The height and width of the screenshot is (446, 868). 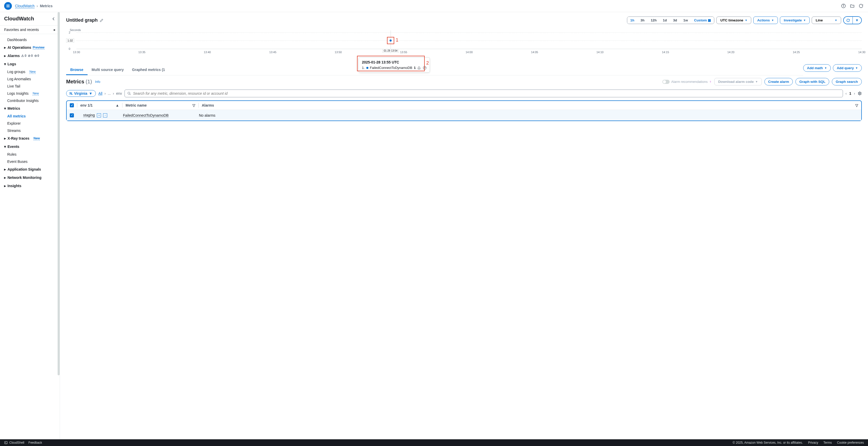 I want to click on actions-button: Actions▼, so click(x=766, y=20).